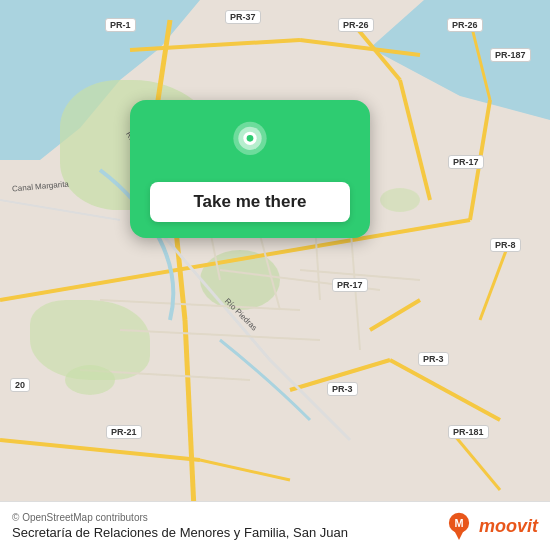  Describe the element at coordinates (506, 245) in the screenshot. I see `road-label-pr8: PR-8` at that location.